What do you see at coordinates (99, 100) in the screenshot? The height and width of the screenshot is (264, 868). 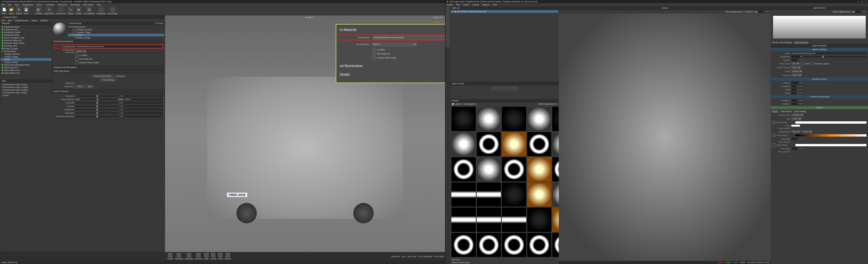 I see `wb-slider` at bounding box center [99, 100].